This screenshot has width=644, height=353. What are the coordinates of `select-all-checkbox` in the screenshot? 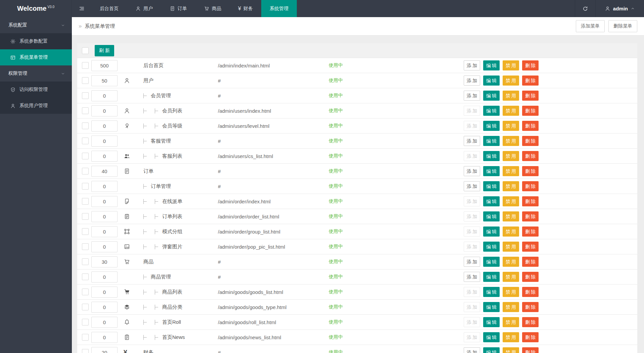 It's located at (85, 51).